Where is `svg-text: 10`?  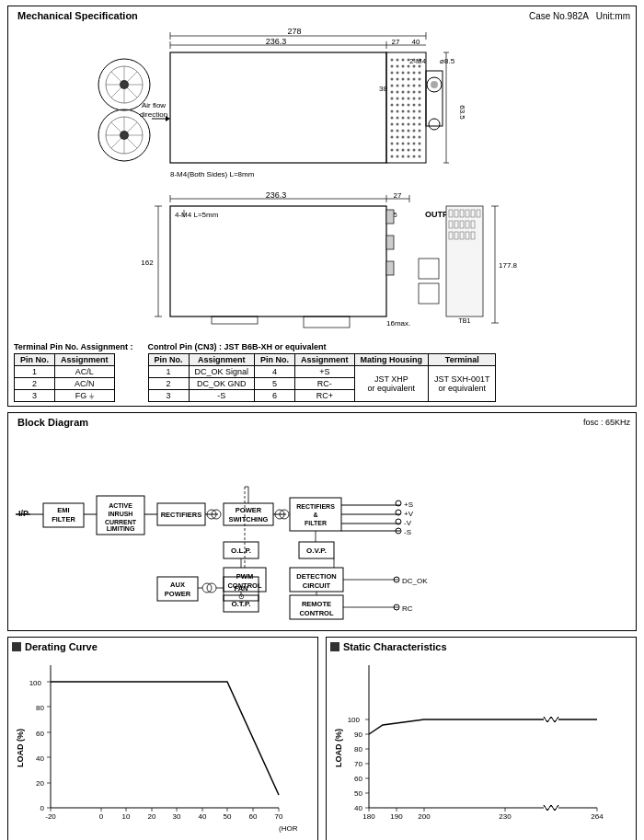
svg-text: 10 is located at coordinates (127, 817).